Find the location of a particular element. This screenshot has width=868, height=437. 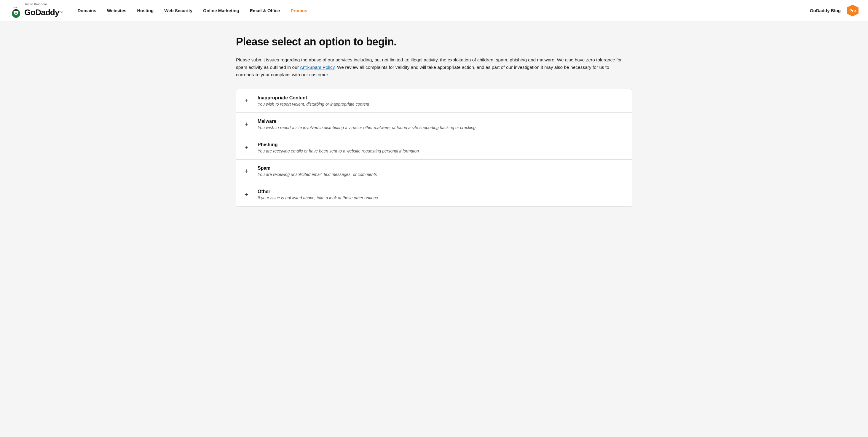

accordion-text-spam: Spam You are receiving unsolicited email… is located at coordinates (317, 171).